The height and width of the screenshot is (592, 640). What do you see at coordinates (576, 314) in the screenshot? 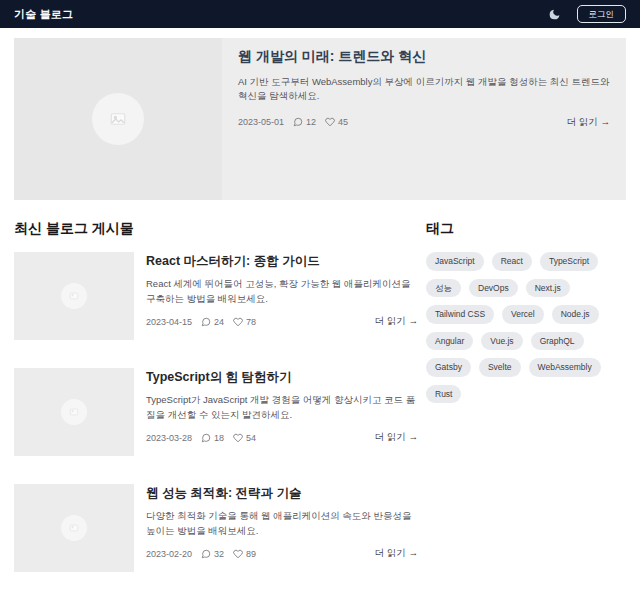
I see `tag-pill: Node.js` at bounding box center [576, 314].